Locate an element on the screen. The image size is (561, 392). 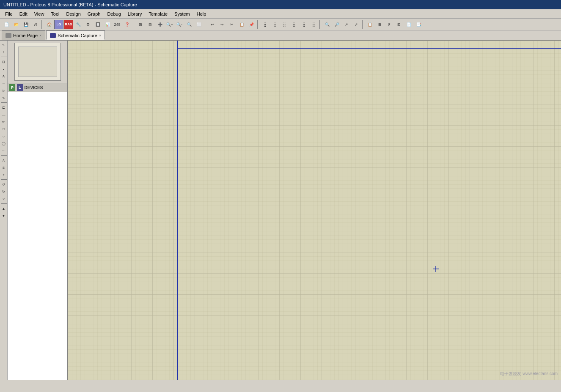
tb-save: 💾 is located at coordinates (26, 25).